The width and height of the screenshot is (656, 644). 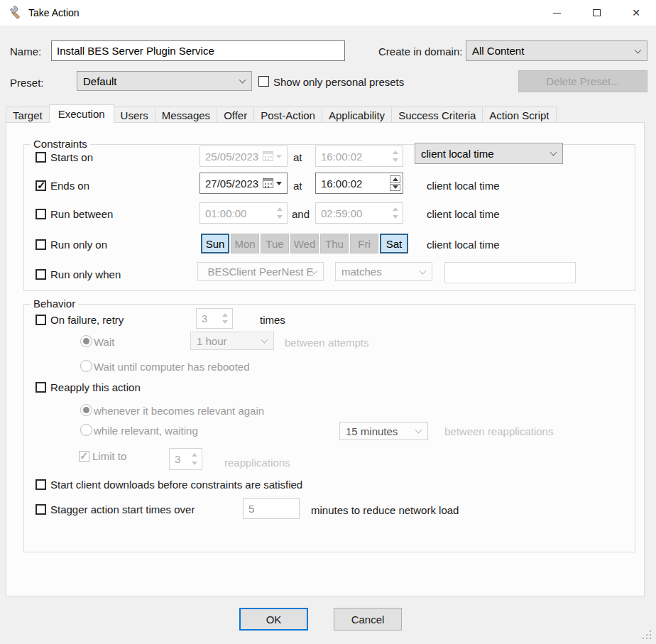 What do you see at coordinates (305, 244) in the screenshot?
I see `day-button-wed: Wed` at bounding box center [305, 244].